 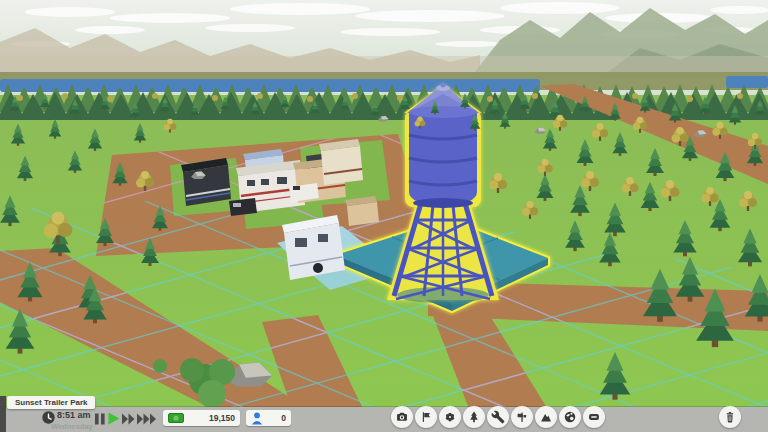 I want to click on black-rv, so click(x=206, y=182).